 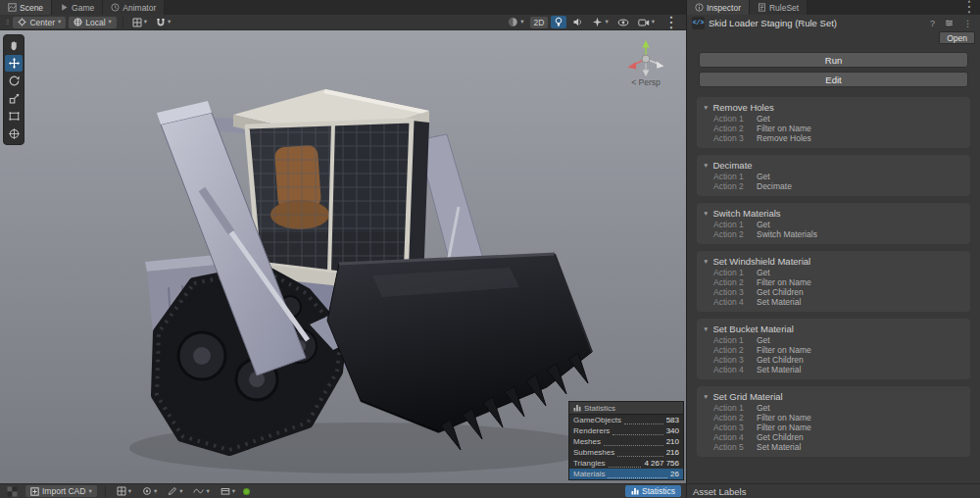 I want to click on rule-section-title: Decimate, so click(x=732, y=165).